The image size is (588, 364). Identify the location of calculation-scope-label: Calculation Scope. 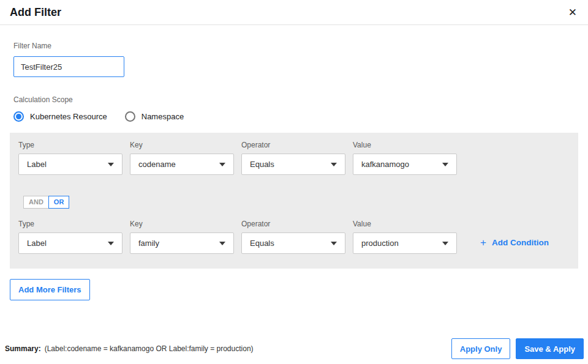
(43, 100).